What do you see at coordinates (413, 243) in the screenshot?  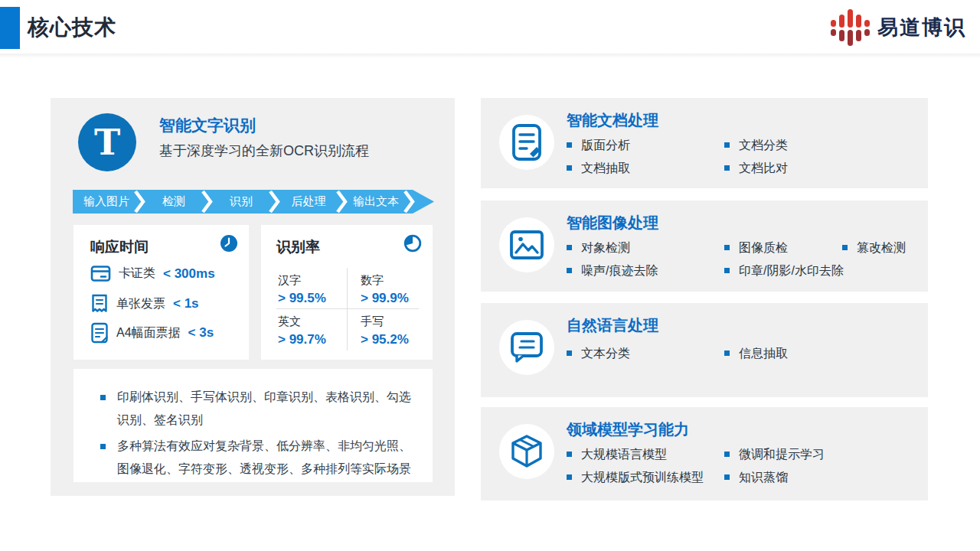 I see `pie-chart-icon` at bounding box center [413, 243].